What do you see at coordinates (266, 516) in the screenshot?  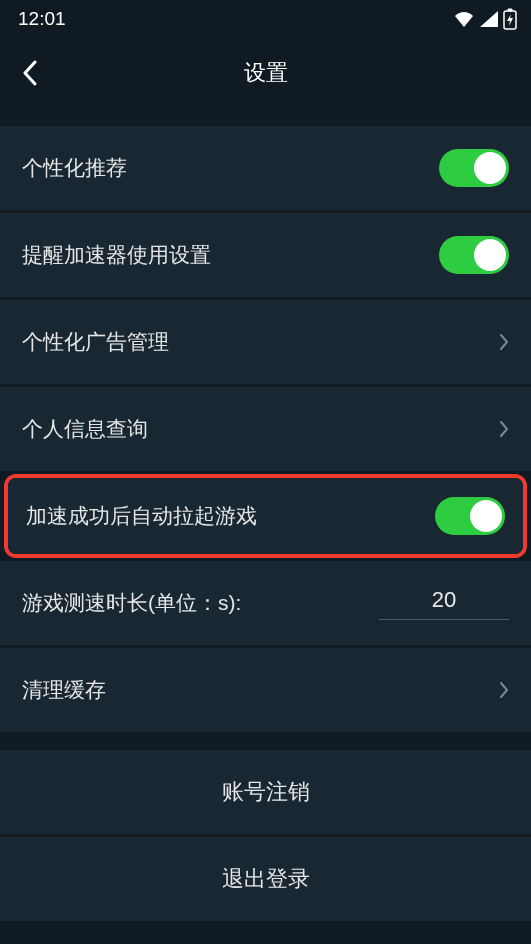 I see `row-auto-launch-game: 加速成功后自动拉起游戏` at bounding box center [266, 516].